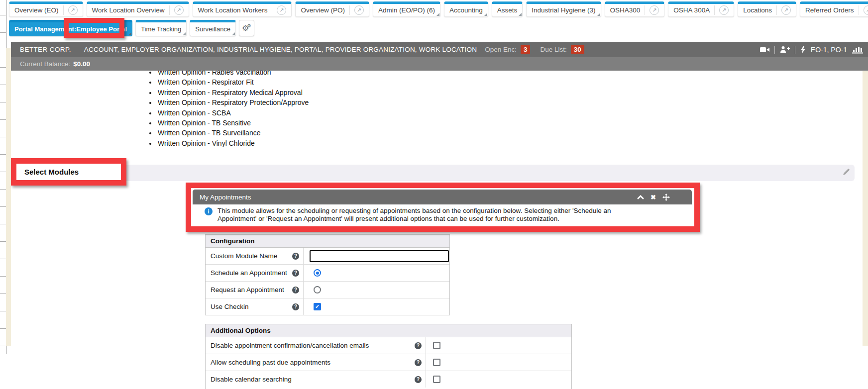 The height and width of the screenshot is (389, 868). Describe the element at coordinates (388, 331) in the screenshot. I see `additional-options-table-header: Additional Options` at that location.